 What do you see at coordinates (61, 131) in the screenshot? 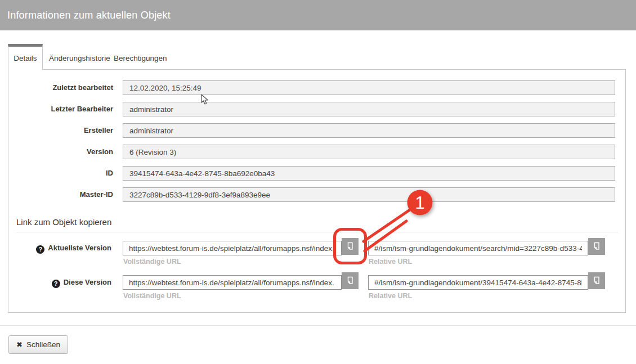
I see `field-label-ersteller: Ersteller` at bounding box center [61, 131].